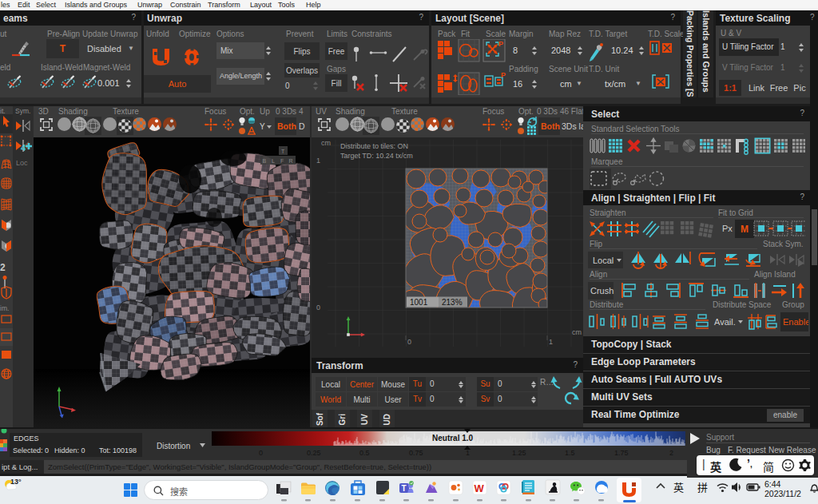 The width and height of the screenshot is (818, 504). What do you see at coordinates (416, 453) in the screenshot?
I see `svg-text: 0.75` at bounding box center [416, 453].